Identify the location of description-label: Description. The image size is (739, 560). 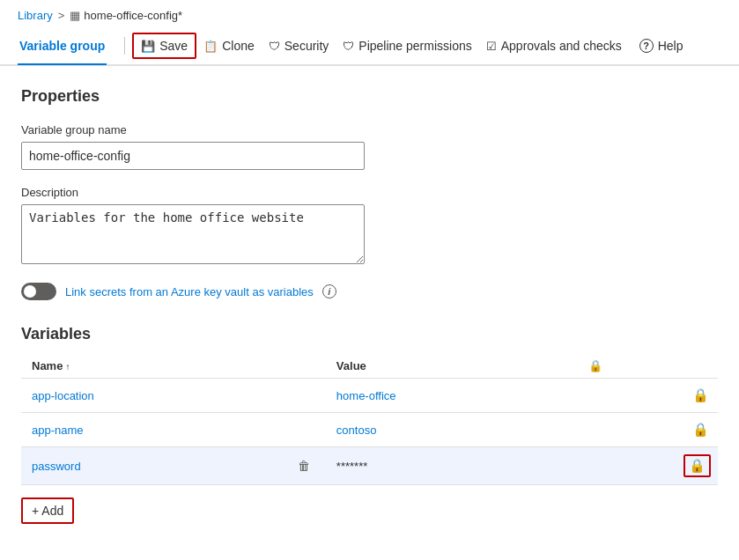
(370, 192).